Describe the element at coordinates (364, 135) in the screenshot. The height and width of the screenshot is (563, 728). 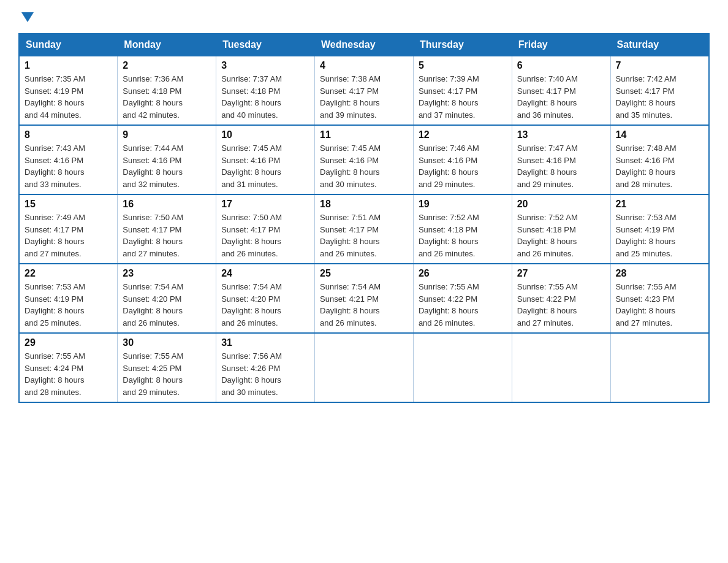
I see `day-number: 11` at that location.